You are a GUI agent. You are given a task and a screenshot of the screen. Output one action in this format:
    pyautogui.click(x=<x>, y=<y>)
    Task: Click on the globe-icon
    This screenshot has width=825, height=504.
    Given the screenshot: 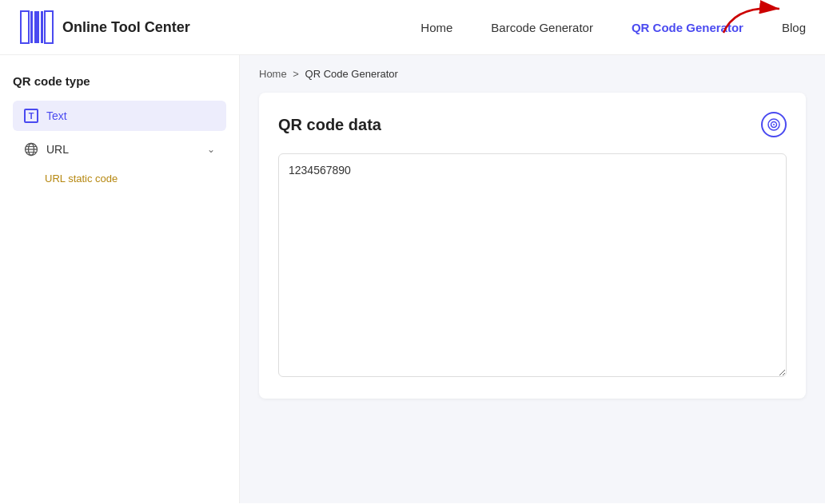 What is the action you would take?
    pyautogui.click(x=31, y=149)
    